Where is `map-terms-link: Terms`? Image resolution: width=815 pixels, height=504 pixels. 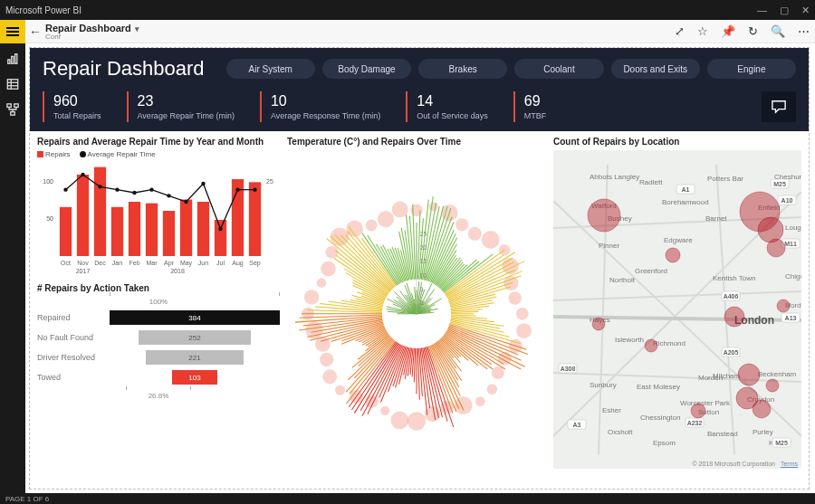 map-terms-link: Terms is located at coordinates (790, 463).